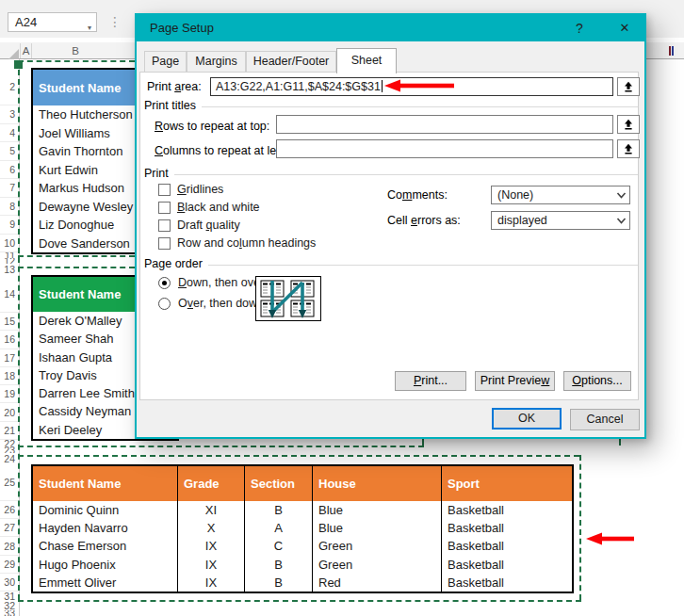 The height and width of the screenshot is (616, 684). What do you see at coordinates (279, 546) in the screenshot?
I see `table-cell: C` at bounding box center [279, 546].